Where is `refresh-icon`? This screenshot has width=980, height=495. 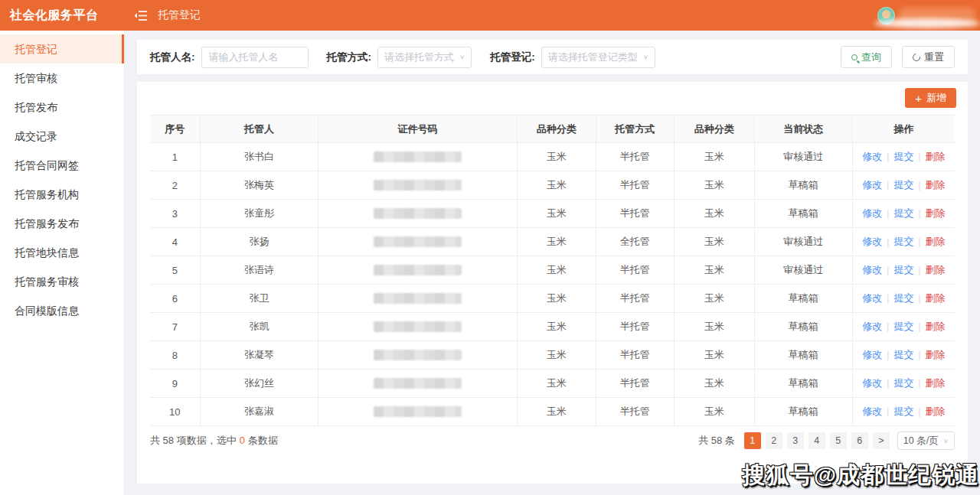
refresh-icon is located at coordinates (916, 57).